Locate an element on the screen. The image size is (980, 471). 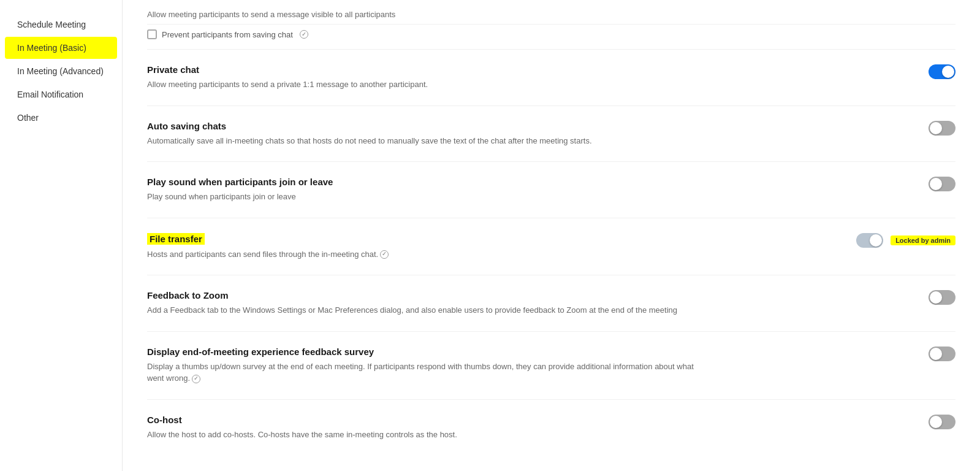
setting-row-file-transfer: File transferHosts and participants can … is located at coordinates (552, 247).